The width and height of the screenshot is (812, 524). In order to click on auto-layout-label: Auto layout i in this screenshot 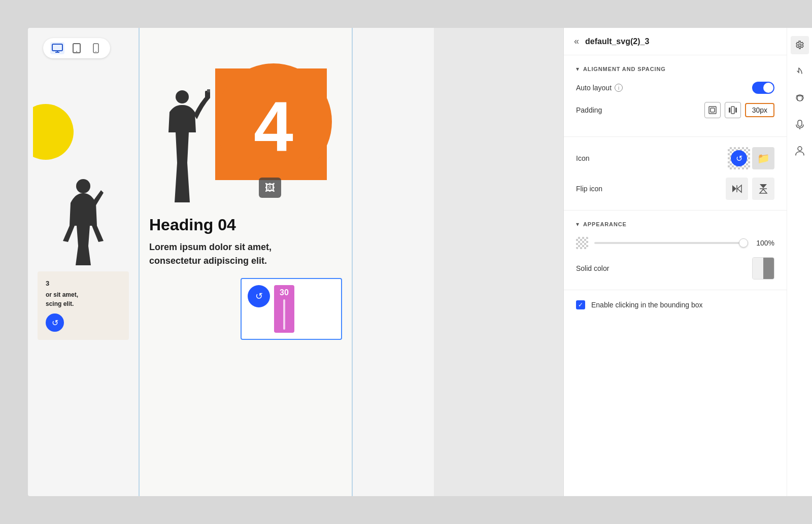, I will do `click(599, 88)`.